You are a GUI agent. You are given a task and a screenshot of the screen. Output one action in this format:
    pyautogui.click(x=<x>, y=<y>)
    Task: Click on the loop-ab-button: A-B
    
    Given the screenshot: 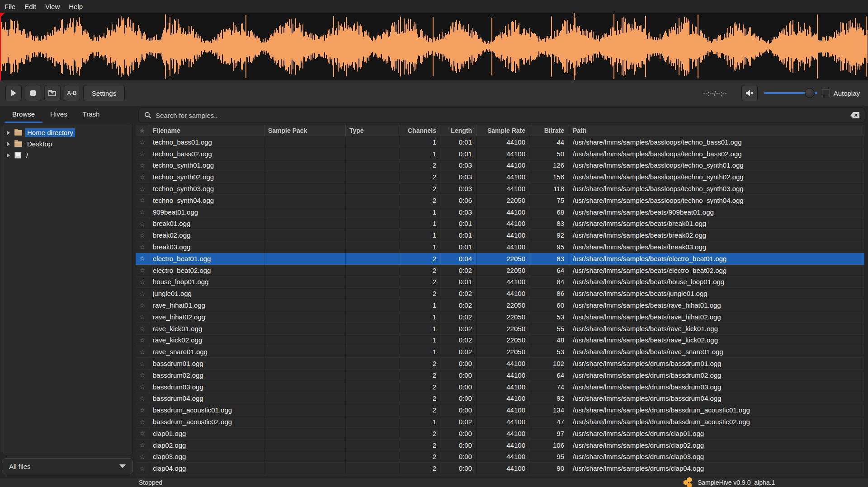 What is the action you would take?
    pyautogui.click(x=72, y=93)
    